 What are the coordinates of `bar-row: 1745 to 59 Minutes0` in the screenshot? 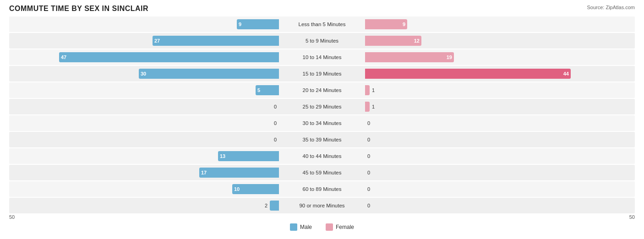 It's located at (322, 173).